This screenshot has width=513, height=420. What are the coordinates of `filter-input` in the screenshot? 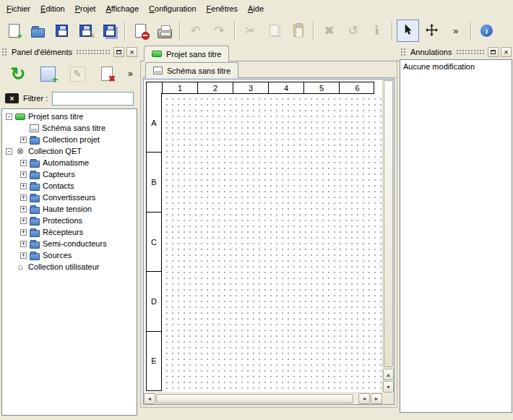 It's located at (92, 98).